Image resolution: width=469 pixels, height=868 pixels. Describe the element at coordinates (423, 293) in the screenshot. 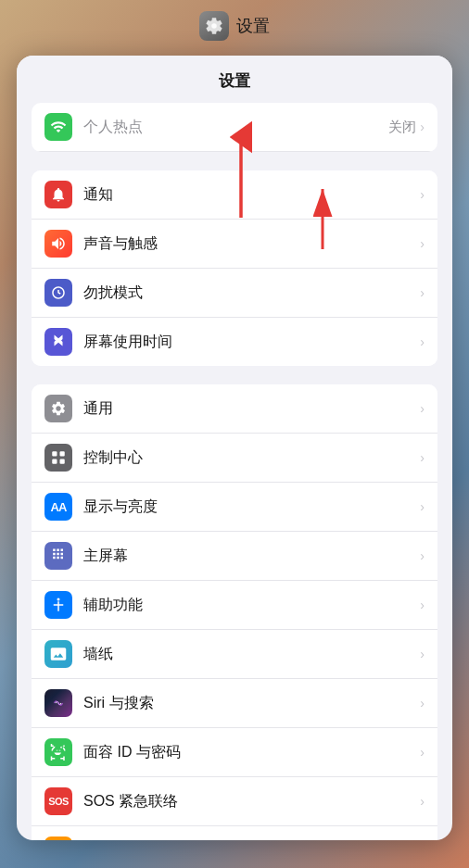

I see `focus-chevron: ›` at that location.